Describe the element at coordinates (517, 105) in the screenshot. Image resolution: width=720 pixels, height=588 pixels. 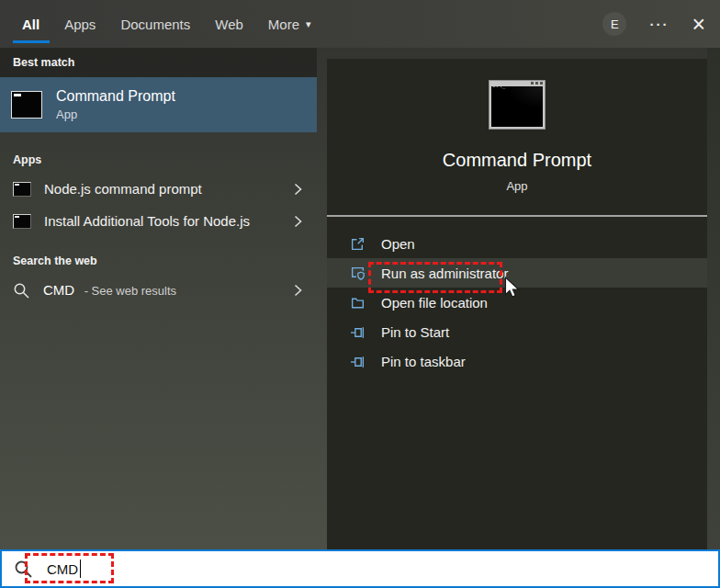
I see `command-prompt-icon-large: C:\_` at that location.